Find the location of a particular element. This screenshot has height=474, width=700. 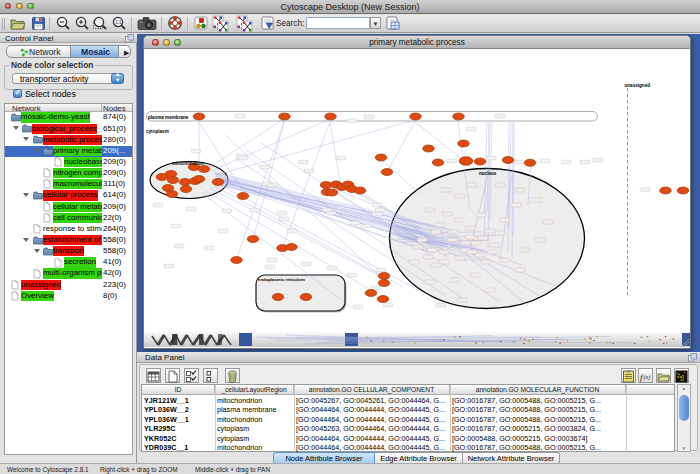

svg-text: nucleus is located at coordinates (488, 174).